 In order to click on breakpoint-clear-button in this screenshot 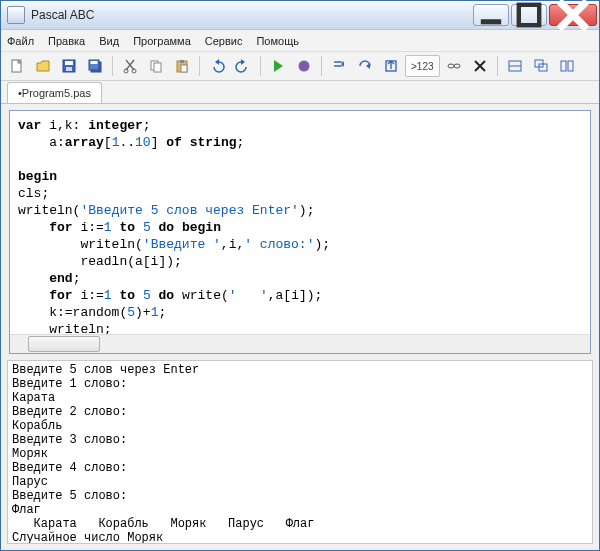, I will do `click(480, 66)`.